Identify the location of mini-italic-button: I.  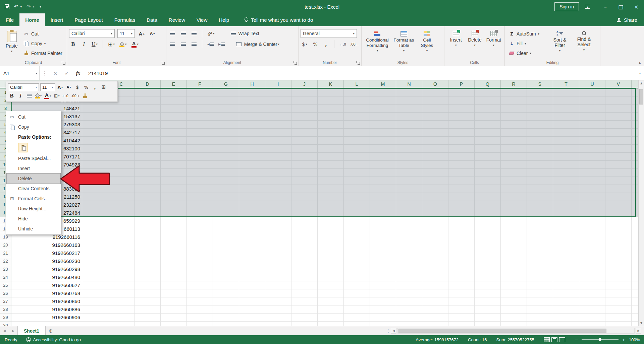
(20, 96).